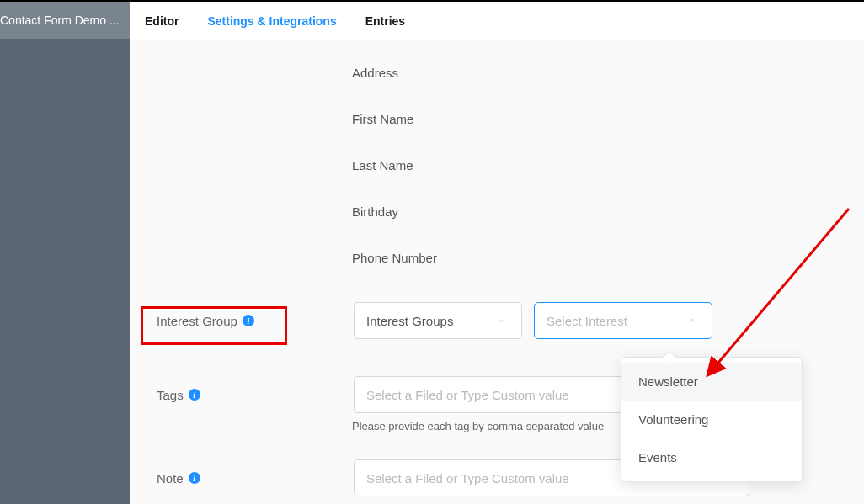 This screenshot has height=504, width=864. What do you see at coordinates (65, 20) in the screenshot?
I see `sidebar-form-title: Contact Form Demo ...` at bounding box center [65, 20].